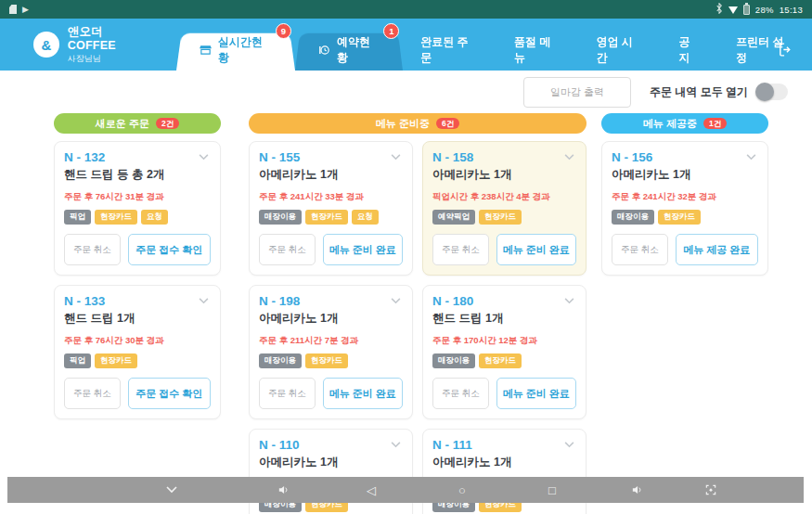  Describe the element at coordinates (462, 490) in the screenshot. I see `home-icon: ○` at that location.